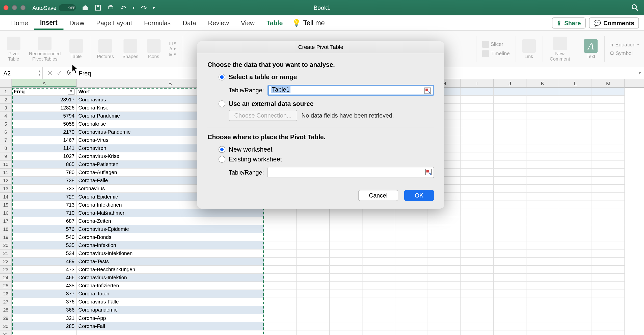 The image size is (644, 335). Describe the element at coordinates (44, 205) in the screenshot. I see `cell: 713` at that location.